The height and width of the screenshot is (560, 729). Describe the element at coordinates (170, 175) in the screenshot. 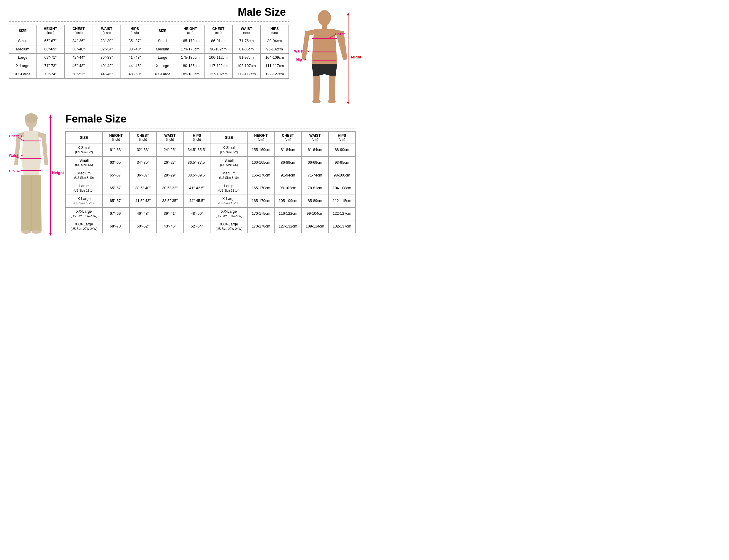

I see `female-cell: 28''-29''` at that location.